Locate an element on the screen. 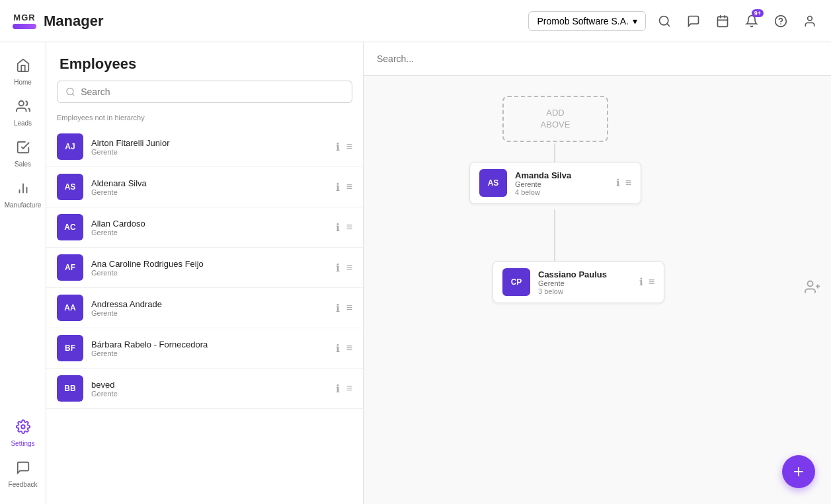 Image resolution: width=831 pixels, height=504 pixels. hierarchy-card-amanda: AS Amanda Silva Gerente 4 below ℹ ≡ is located at coordinates (555, 183).